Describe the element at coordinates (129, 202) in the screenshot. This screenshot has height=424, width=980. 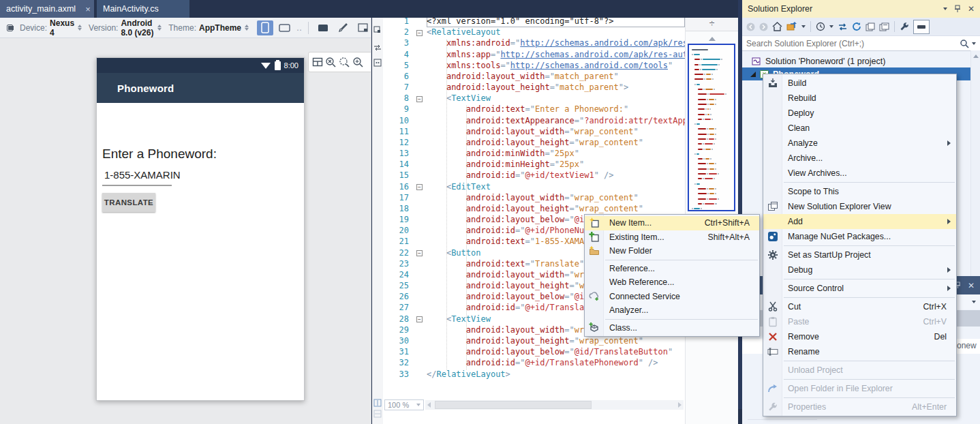
I see `translate-button: TRANSLATE` at that location.